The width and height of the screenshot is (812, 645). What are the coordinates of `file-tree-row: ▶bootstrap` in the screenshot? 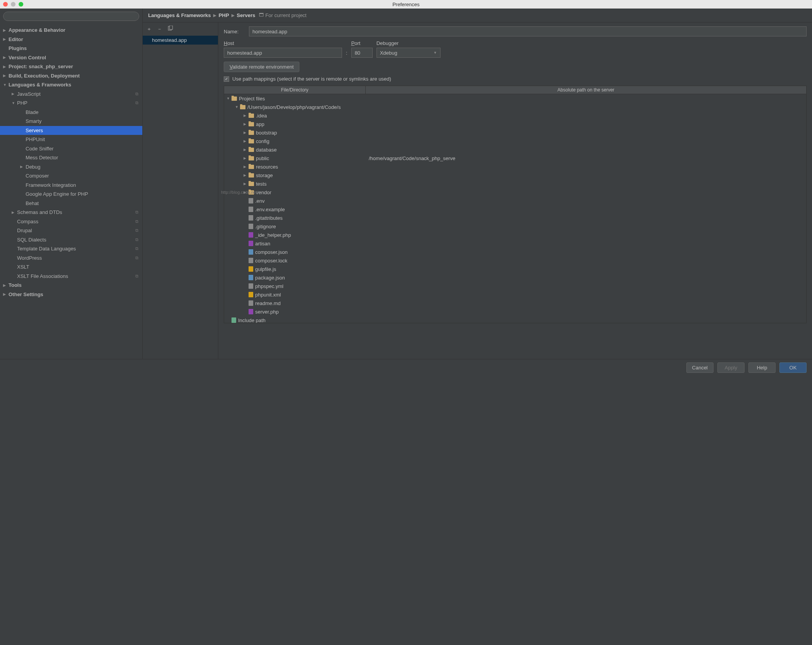 It's located at (515, 133).